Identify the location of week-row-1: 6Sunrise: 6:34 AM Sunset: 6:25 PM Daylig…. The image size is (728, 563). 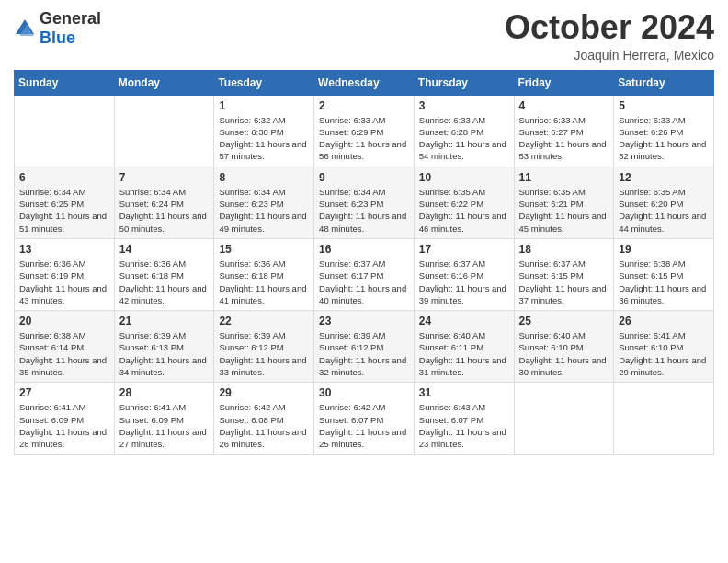
(364, 202).